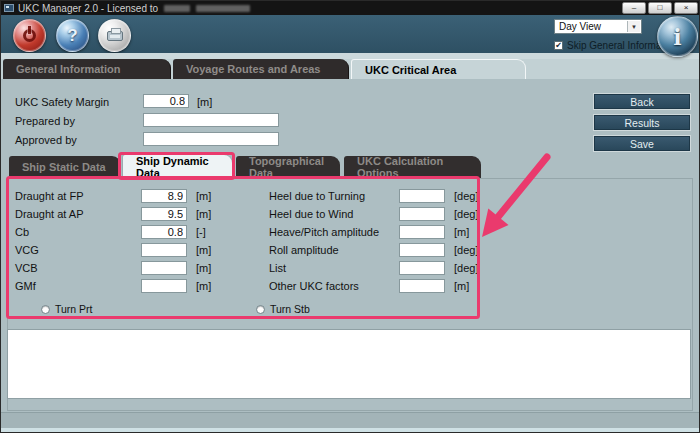 This screenshot has height=433, width=700. What do you see at coordinates (677, 37) in the screenshot?
I see `info-icon: i` at bounding box center [677, 37].